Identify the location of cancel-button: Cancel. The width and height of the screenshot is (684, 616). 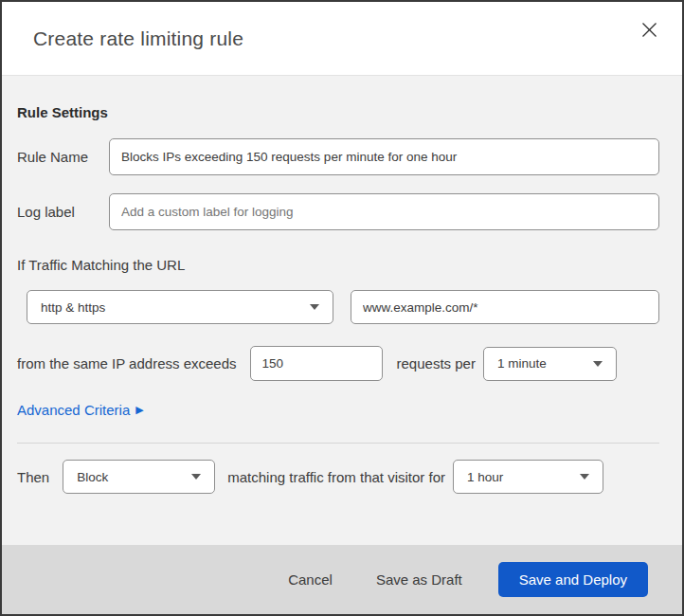
(311, 580).